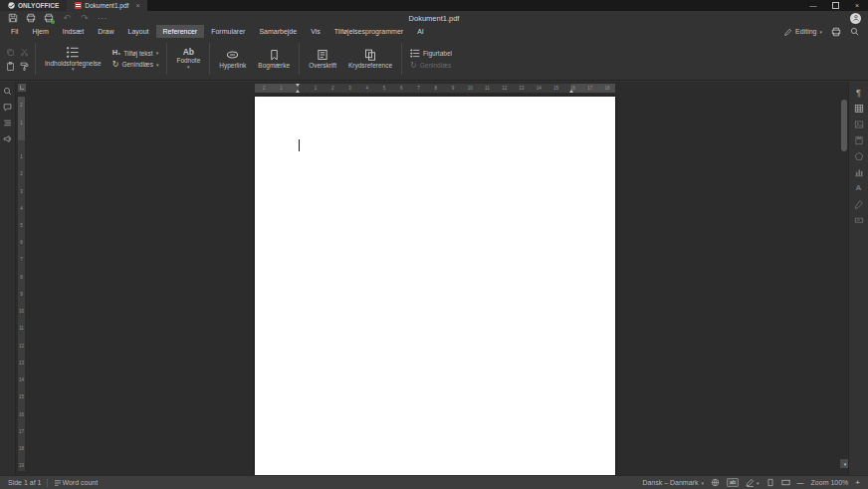 The width and height of the screenshot is (868, 489). I want to click on scrollbar-thumb, so click(844, 125).